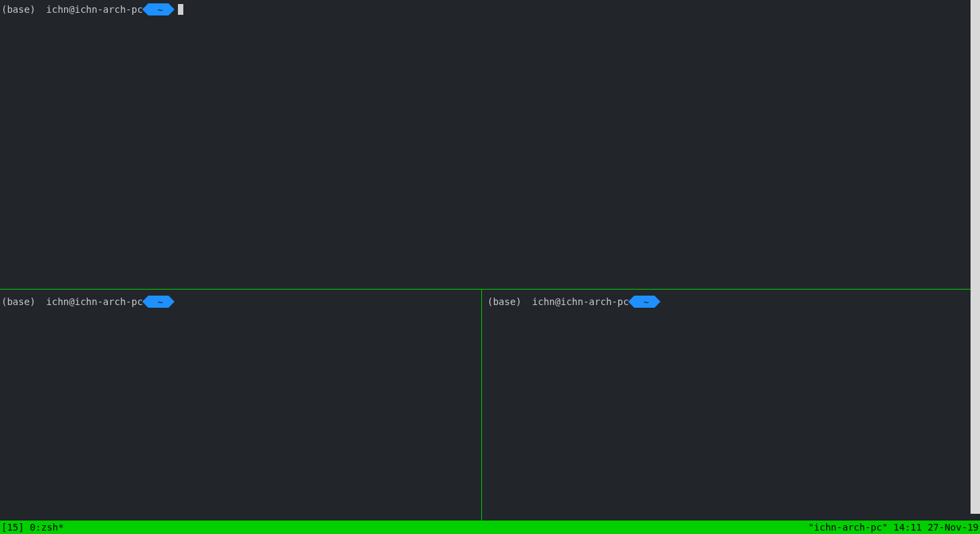  Describe the element at coordinates (490, 7) in the screenshot. I see `prompt-line-top: (base) ichn@ichn-arch-pc ~` at that location.